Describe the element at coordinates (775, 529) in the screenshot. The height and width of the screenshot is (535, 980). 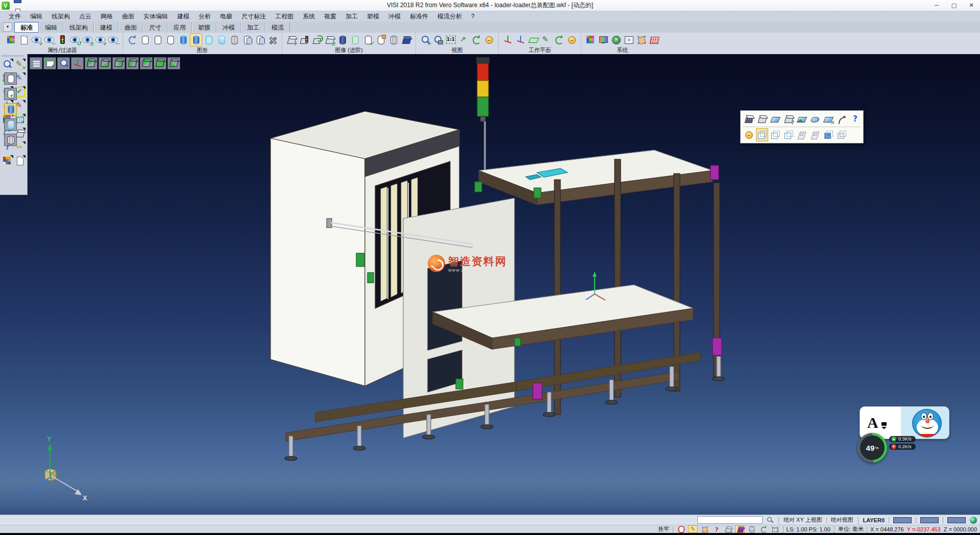
I see `st-grid-toggle-button` at that location.